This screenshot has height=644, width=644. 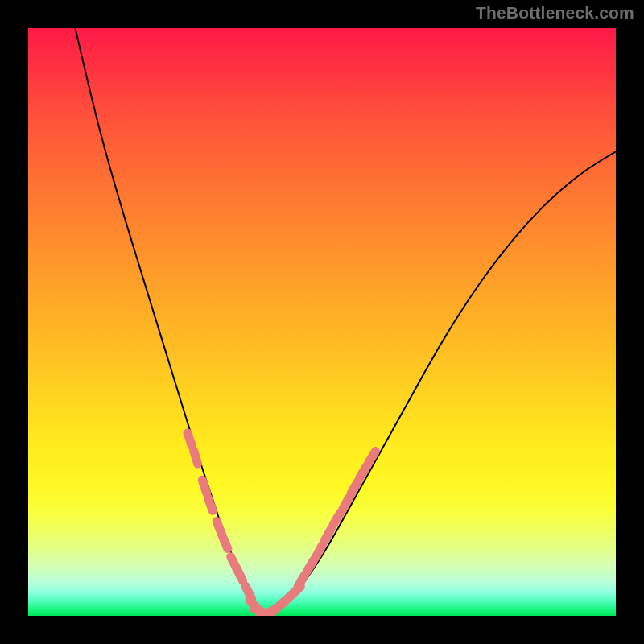 What do you see at coordinates (555, 13) in the screenshot?
I see `watermark-text: TheBottleneck.com` at bounding box center [555, 13].